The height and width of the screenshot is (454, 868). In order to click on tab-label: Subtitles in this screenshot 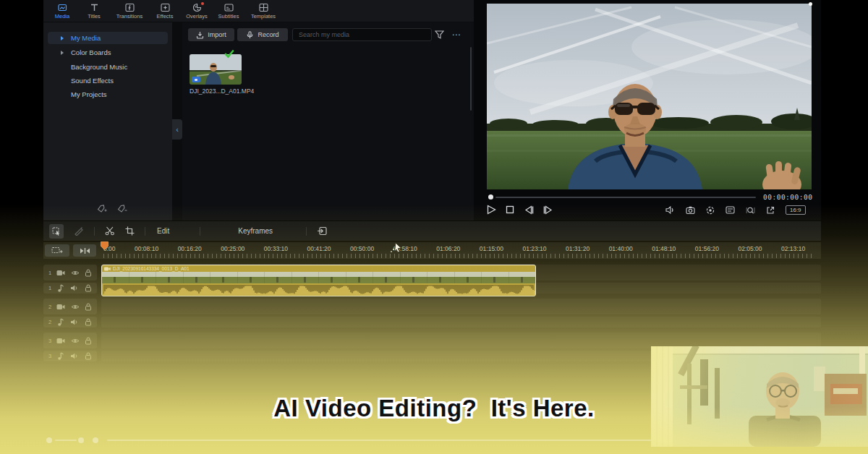, I will do `click(229, 17)`.